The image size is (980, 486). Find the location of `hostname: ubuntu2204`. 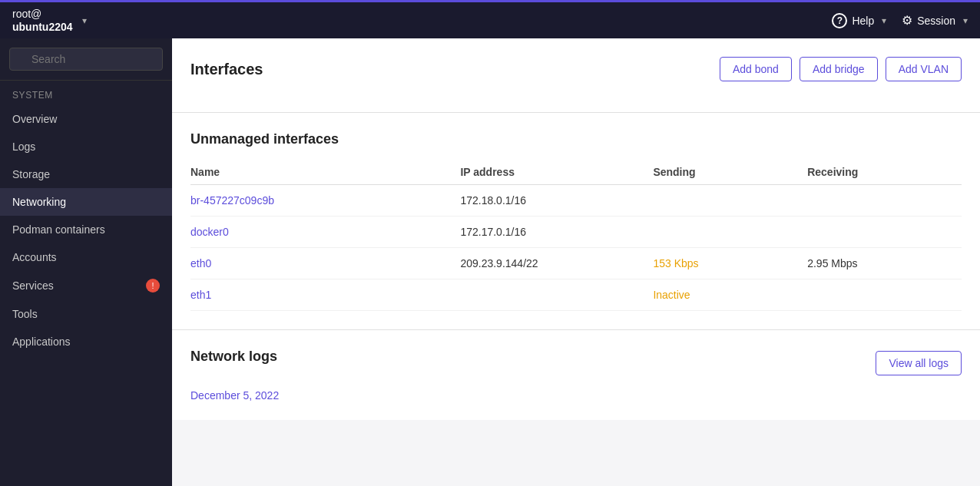

hostname: ubuntu2204 is located at coordinates (43, 28).